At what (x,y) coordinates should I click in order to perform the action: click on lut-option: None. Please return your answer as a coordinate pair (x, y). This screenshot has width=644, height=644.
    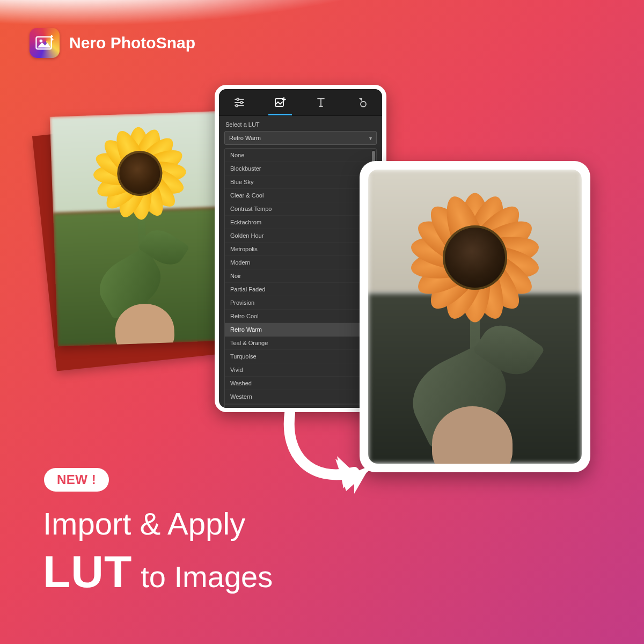
    Looking at the image, I should click on (301, 156).